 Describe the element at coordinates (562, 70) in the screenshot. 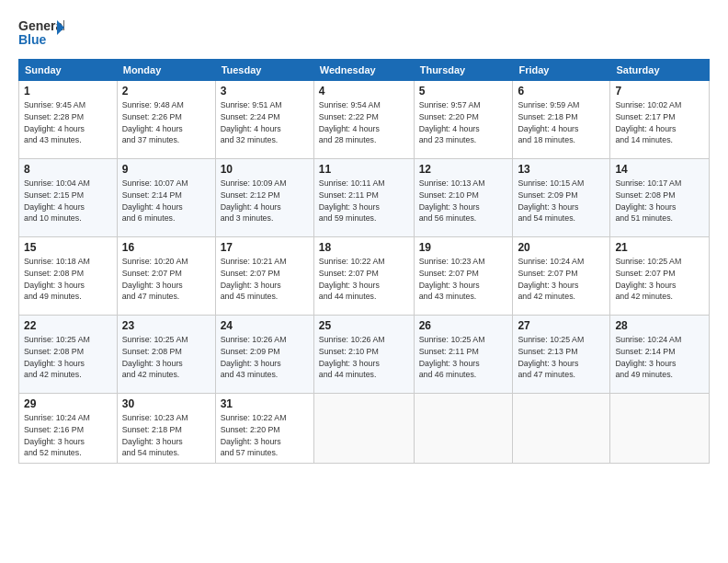

I see `weekday-header: Friday` at that location.